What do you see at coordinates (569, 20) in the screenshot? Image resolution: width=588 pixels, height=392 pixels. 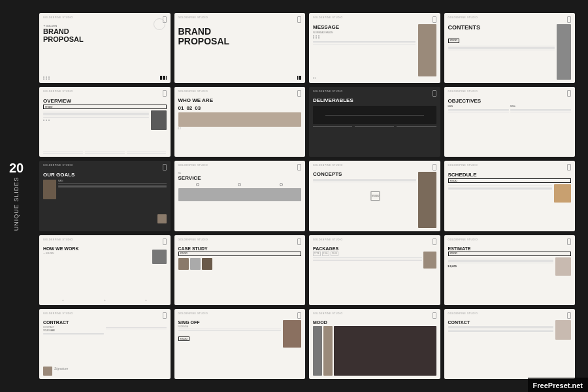 I see `slide-4-icon` at bounding box center [569, 20].